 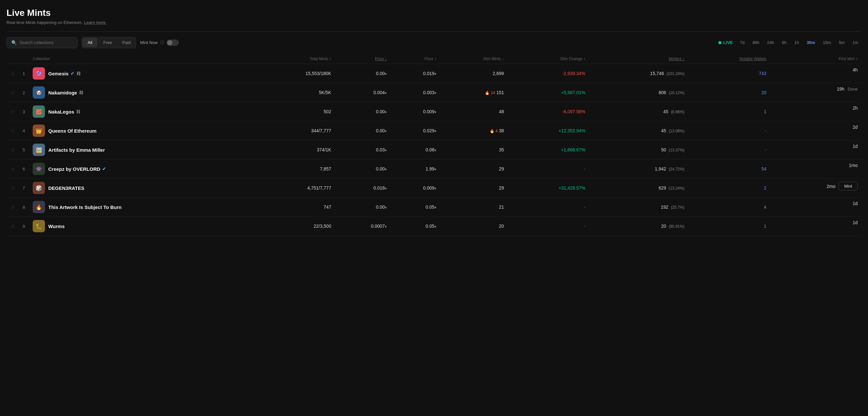 I want to click on notable-wallets-cell: -, so click(x=729, y=131).